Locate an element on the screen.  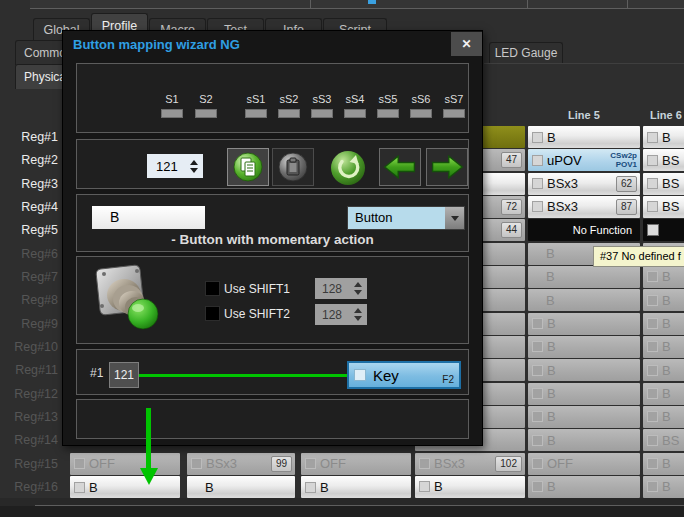
key-action-button: Key F2 is located at coordinates (404, 375).